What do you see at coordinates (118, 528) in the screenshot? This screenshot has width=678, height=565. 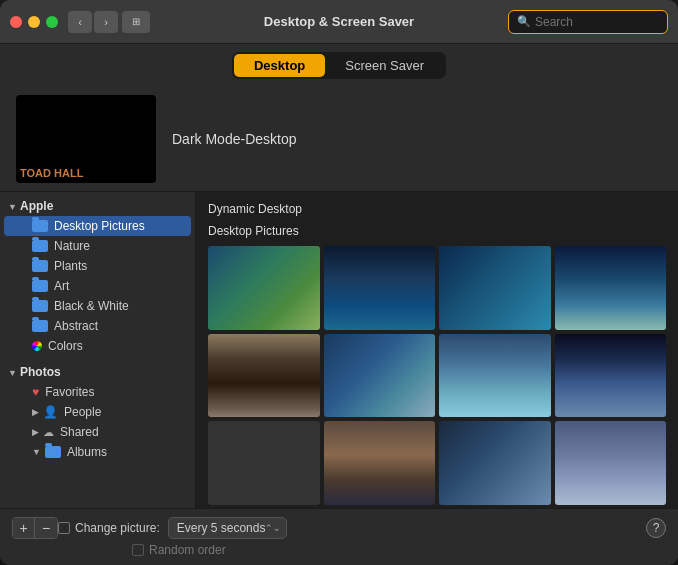 I see `change-picture-label: Change picture:` at bounding box center [118, 528].